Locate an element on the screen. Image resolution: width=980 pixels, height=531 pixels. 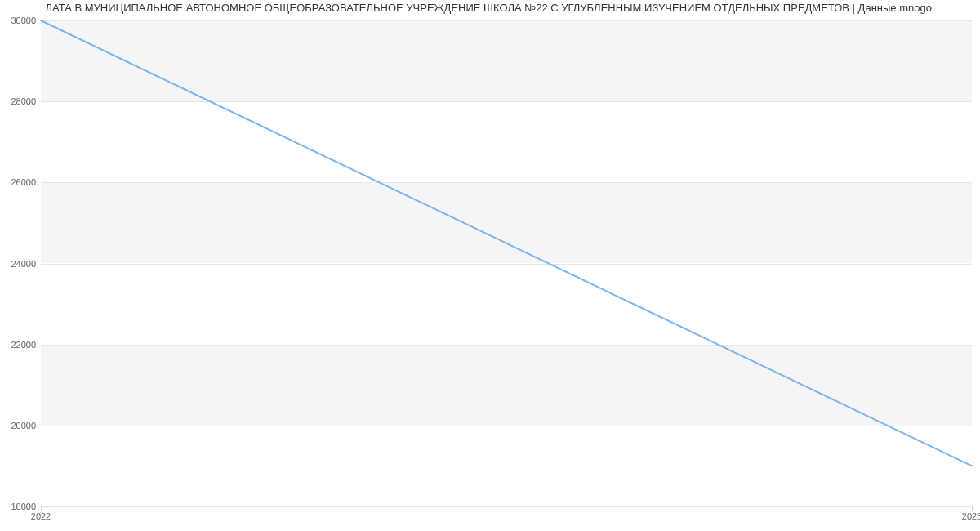
y-axis-tick: 30000 is located at coordinates (23, 20).